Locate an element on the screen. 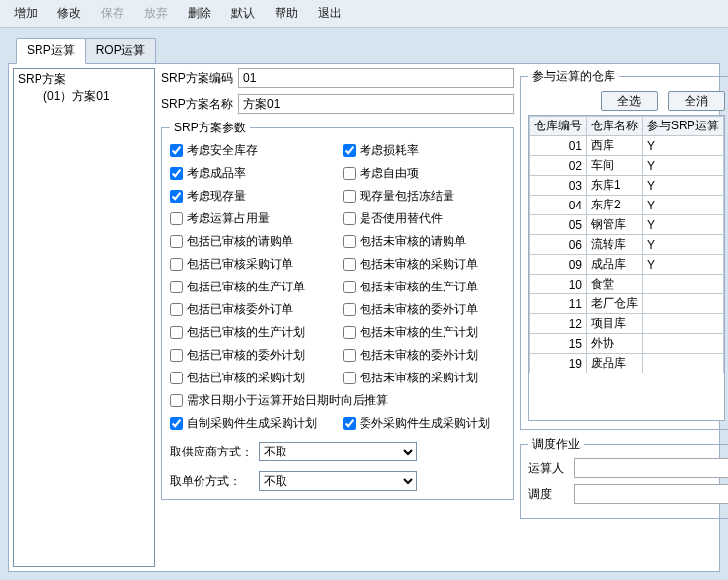  param-label: 包括未审核的采购订单 is located at coordinates (419, 265).